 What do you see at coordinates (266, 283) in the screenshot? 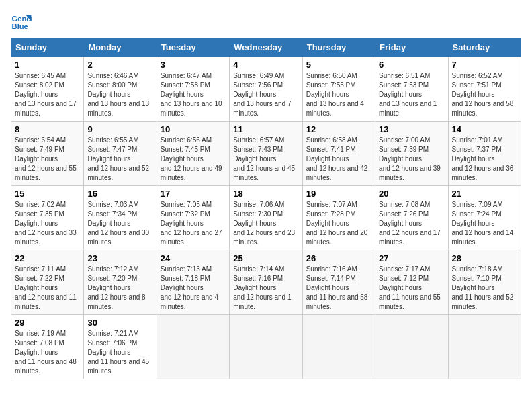
I see `day-cell-25: 25Sunrise: 7:14 AMSunset: 7:16 PMDayligh…` at bounding box center [266, 283].